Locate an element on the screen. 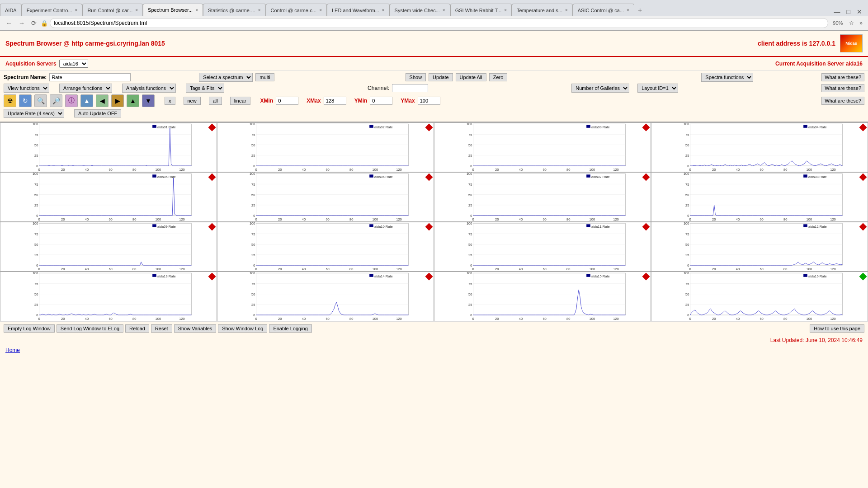 This screenshot has height=488, width=868. restore-button: □ is located at coordinates (849, 12).